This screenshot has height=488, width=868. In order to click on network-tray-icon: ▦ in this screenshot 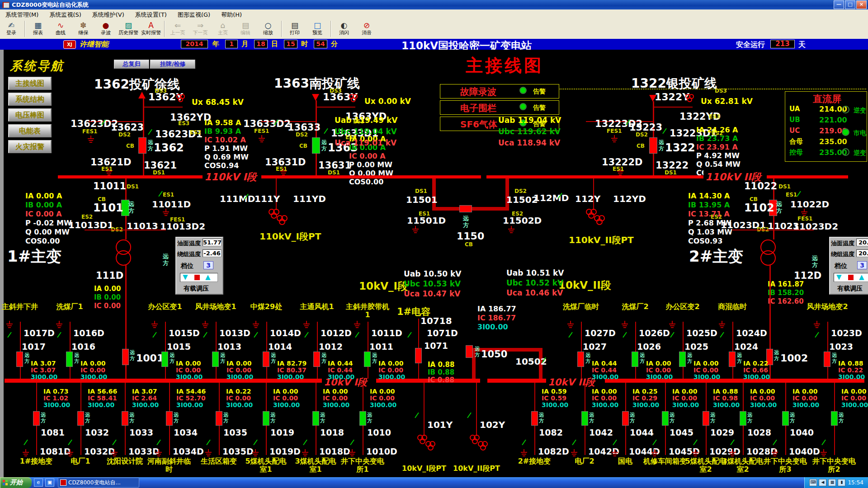, I will do `click(832, 483)`.